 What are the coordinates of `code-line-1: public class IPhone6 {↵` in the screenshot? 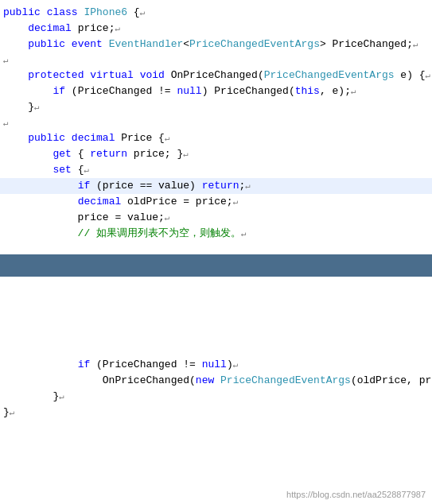 It's located at (216, 13).